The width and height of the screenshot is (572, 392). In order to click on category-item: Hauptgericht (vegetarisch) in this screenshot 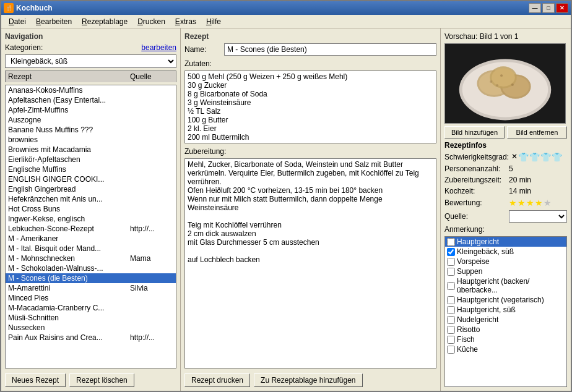, I will do `click(506, 300)`.